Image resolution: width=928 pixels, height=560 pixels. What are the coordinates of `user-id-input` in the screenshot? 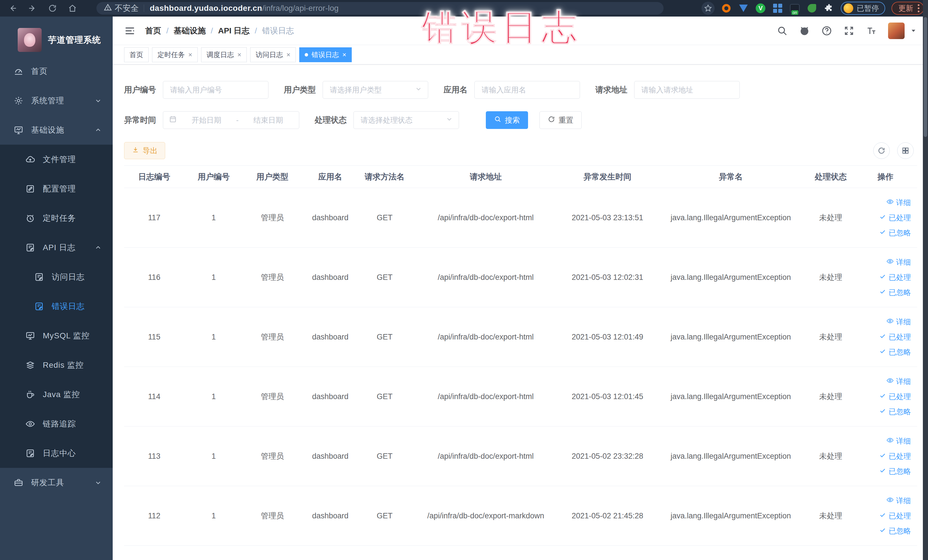 It's located at (216, 90).